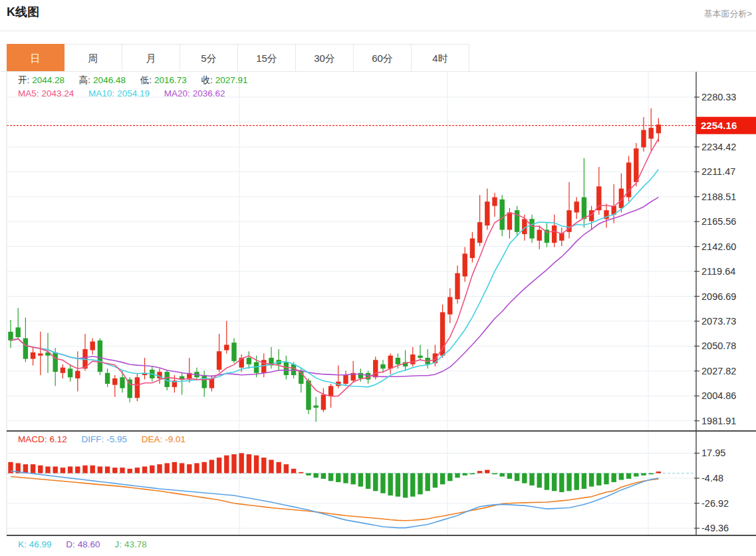 The height and width of the screenshot is (556, 756). Describe the element at coordinates (85, 80) in the screenshot. I see `high-label: 高:` at that location.